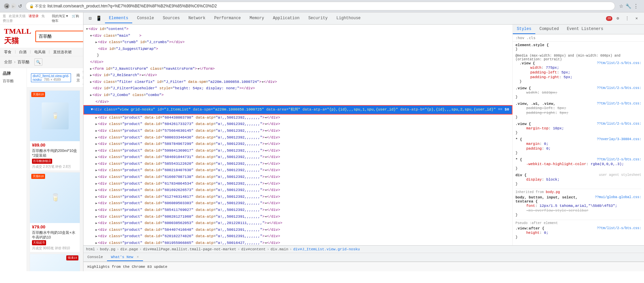  What do you see at coordinates (298, 56) in the screenshot?
I see `dom-line-4: }` at bounding box center [298, 56].